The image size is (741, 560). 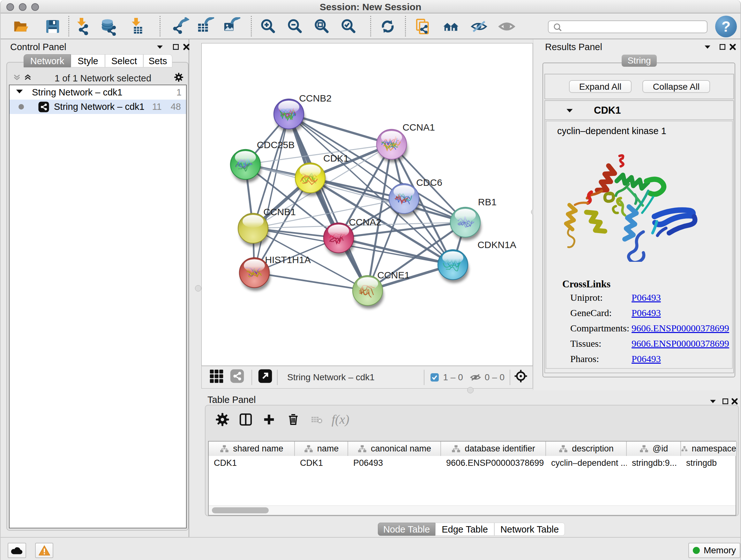 I want to click on svg-text: CCNB1, so click(x=279, y=212).